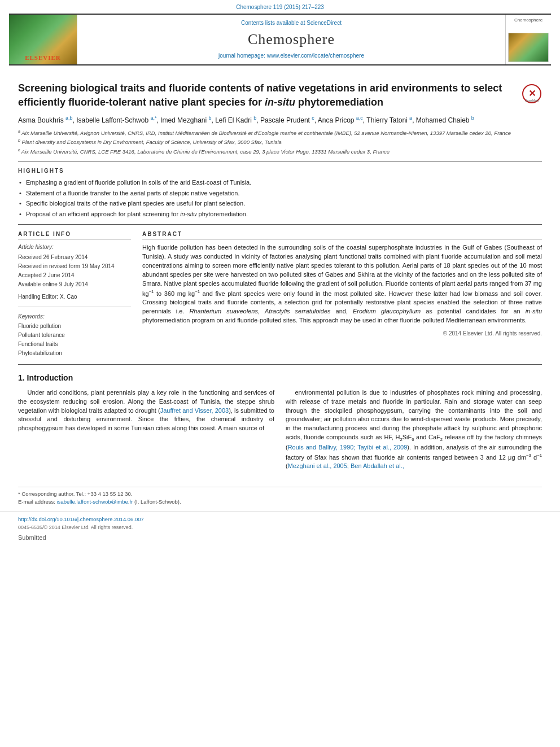  I want to click on citation-link-3: Mezghani et al., 2005; Ben Abdallah et a…, so click(346, 466).